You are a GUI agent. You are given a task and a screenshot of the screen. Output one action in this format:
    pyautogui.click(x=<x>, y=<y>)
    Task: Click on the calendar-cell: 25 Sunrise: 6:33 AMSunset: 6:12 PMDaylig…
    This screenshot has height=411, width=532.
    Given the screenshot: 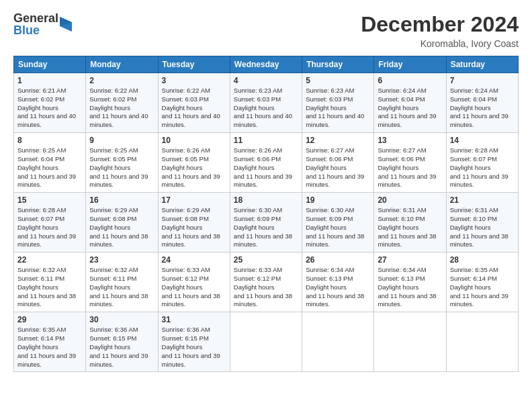 What is the action you would take?
    pyautogui.click(x=266, y=282)
    